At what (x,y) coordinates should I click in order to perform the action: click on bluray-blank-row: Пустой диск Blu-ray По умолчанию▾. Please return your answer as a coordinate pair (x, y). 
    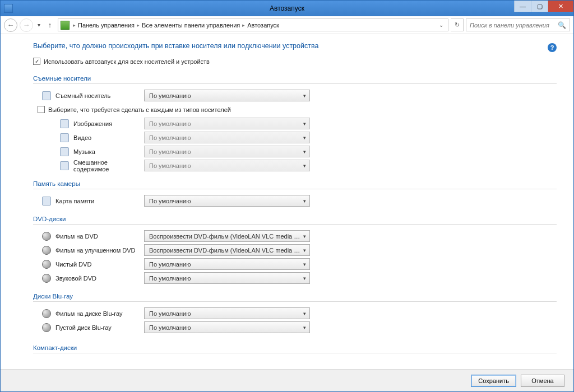
    Looking at the image, I should click on (295, 327).